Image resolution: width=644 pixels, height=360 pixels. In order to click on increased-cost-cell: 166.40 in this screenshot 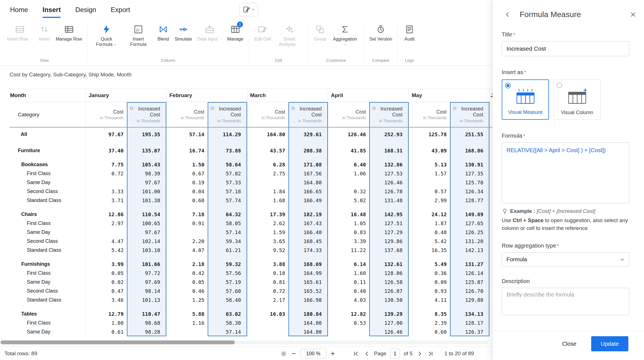, I will do `click(308, 232)`.